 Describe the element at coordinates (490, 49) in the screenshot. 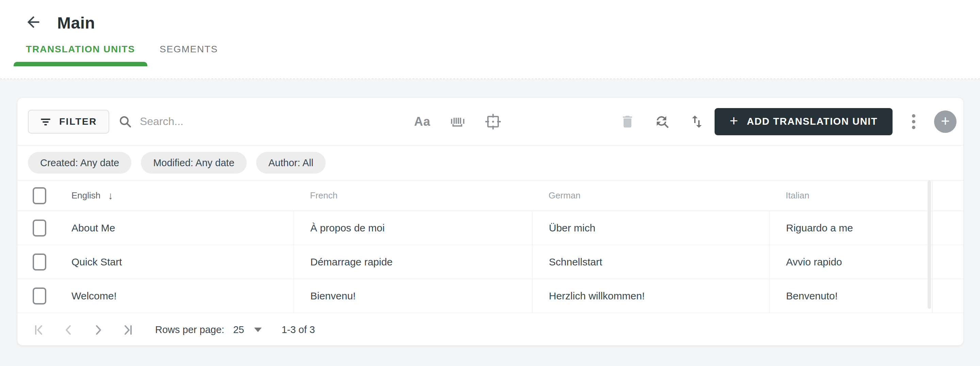

I see `tab-bar: TRANSLATION UNITS SEGMENTS` at that location.